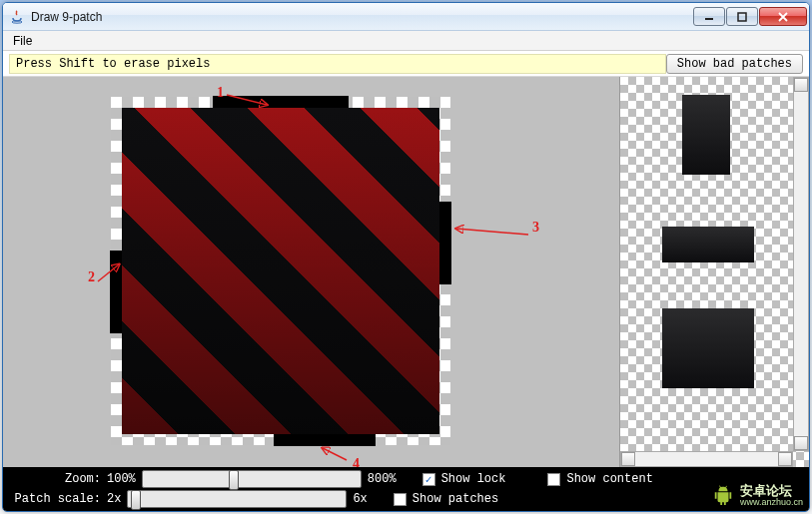 The image size is (812, 514). What do you see at coordinates (17, 17) in the screenshot?
I see `java-icon` at bounding box center [17, 17].